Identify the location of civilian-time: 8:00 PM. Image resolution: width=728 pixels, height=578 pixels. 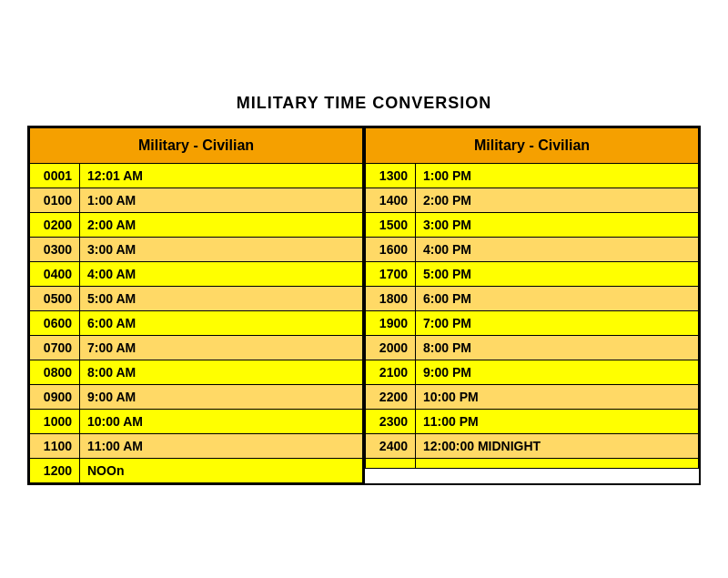
(557, 348).